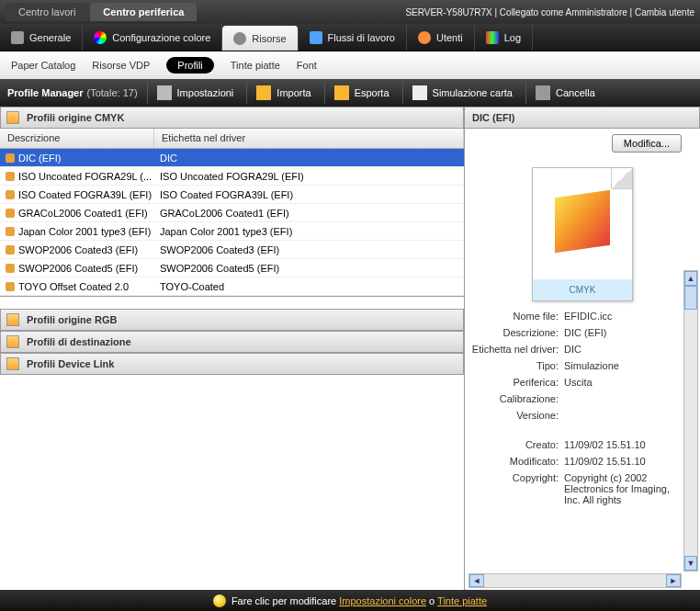 Image resolution: width=700 pixels, height=611 pixels. What do you see at coordinates (350, 93) in the screenshot?
I see `toolbar: Profile Manager (Totale: 17) Impostazion…` at bounding box center [350, 93].